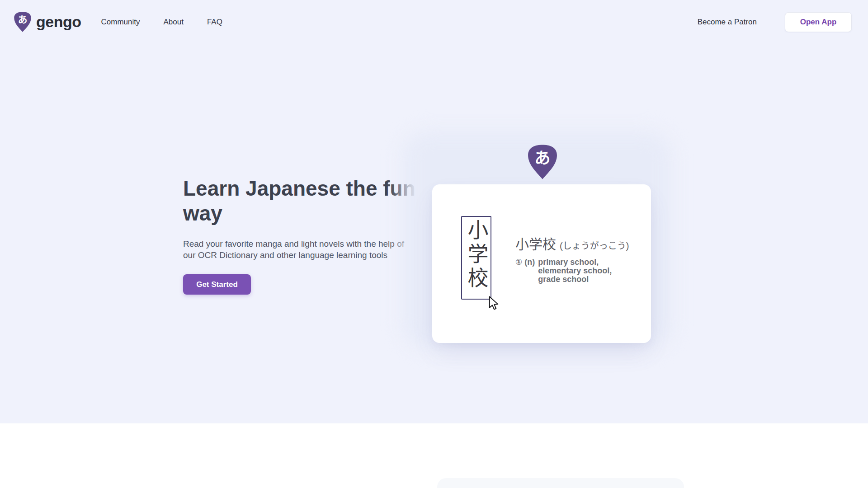 This screenshot has width=868, height=488. Describe the element at coordinates (536, 243) in the screenshot. I see `entry-kanji: 小学校` at that location.